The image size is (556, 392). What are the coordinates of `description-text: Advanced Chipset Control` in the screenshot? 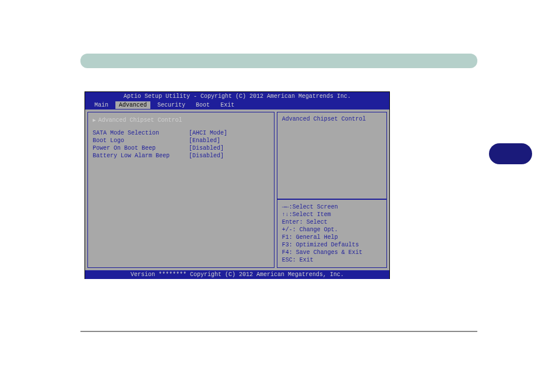 It's located at (332, 119).